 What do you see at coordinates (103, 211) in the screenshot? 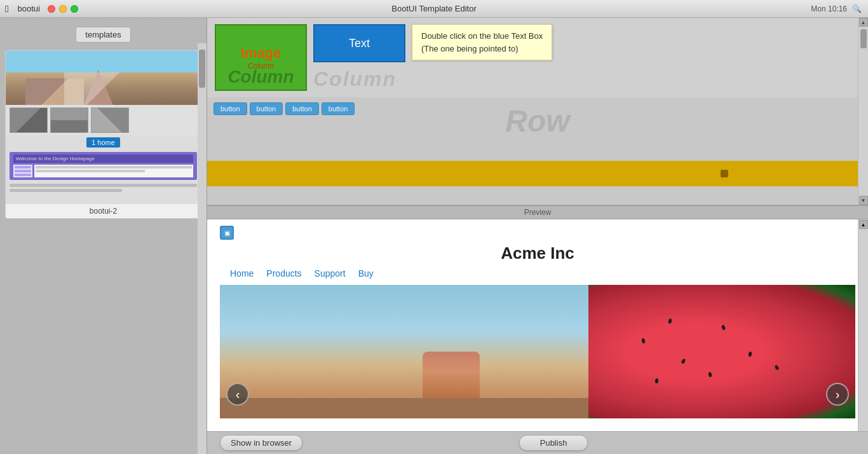
I see `template-name: bootui-2` at bounding box center [103, 211].